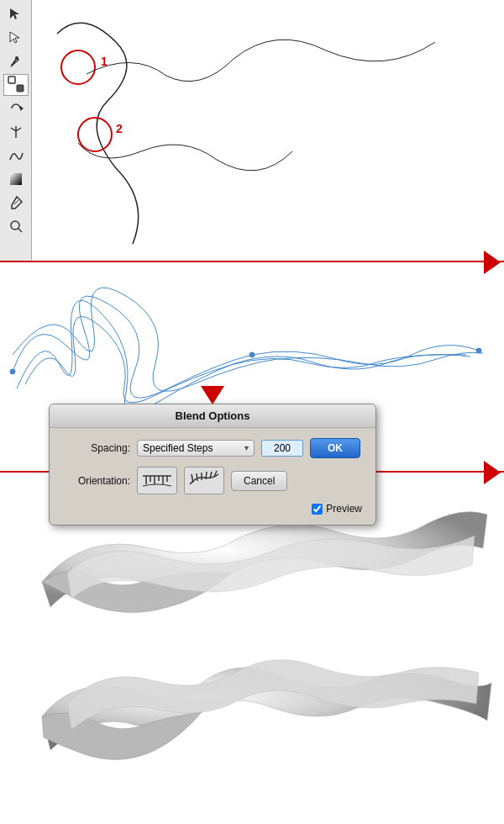 The image size is (504, 824). Describe the element at coordinates (213, 509) in the screenshot. I see `preview-row: Preview` at that location.